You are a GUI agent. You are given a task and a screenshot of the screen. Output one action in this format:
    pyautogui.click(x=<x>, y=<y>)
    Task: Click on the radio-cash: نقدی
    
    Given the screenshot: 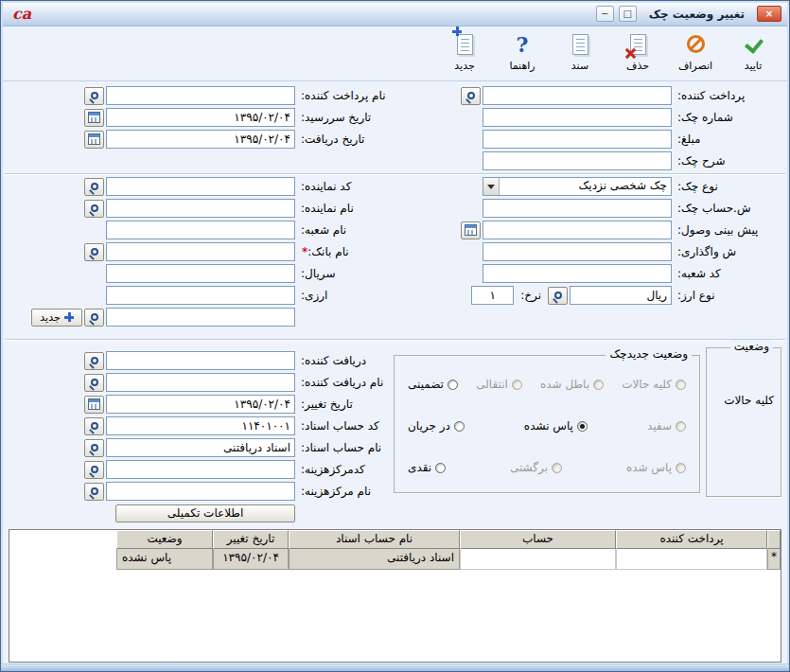 What is the action you would take?
    pyautogui.click(x=427, y=468)
    